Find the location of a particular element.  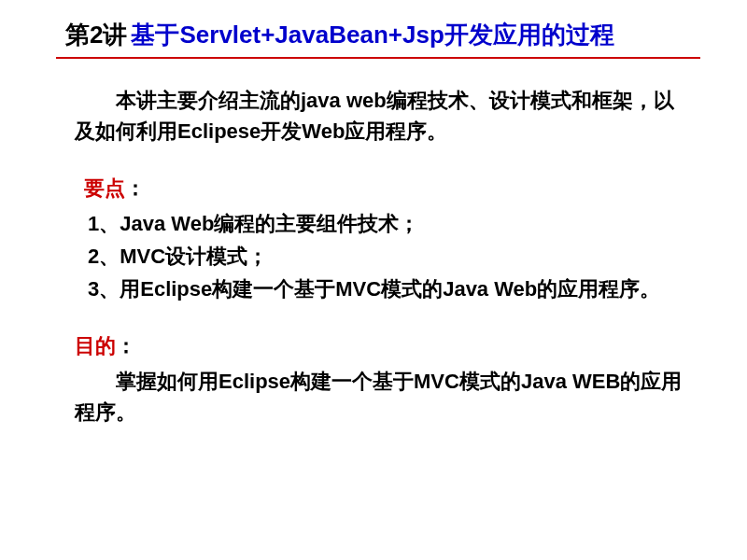

points-label-text: 要点 is located at coordinates (105, 189).